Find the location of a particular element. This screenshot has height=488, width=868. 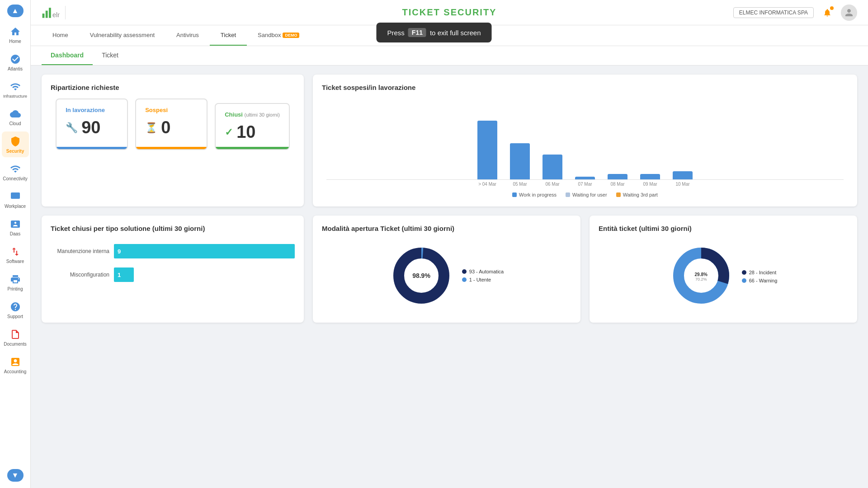

ticket-chiusi-title: Ticket chiusi per tipo solutione (ultimi… is located at coordinates (173, 229).